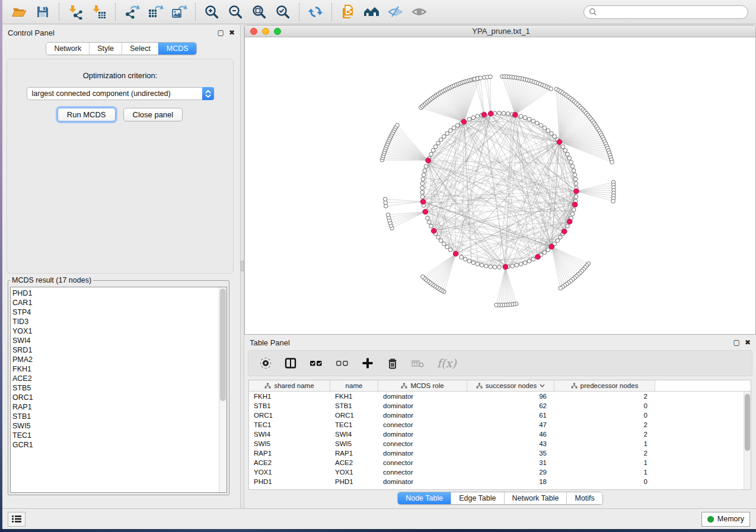 This screenshot has height=532, width=756. What do you see at coordinates (726, 519) in the screenshot?
I see `memory-button: Memory` at bounding box center [726, 519].